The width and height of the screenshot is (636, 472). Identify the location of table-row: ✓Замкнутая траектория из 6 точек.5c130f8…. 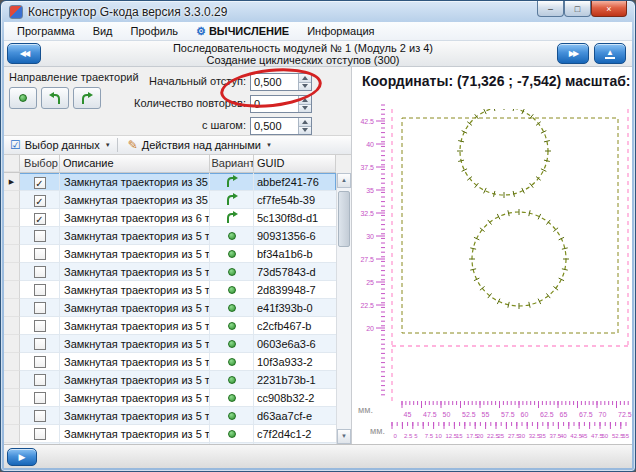
(170, 218).